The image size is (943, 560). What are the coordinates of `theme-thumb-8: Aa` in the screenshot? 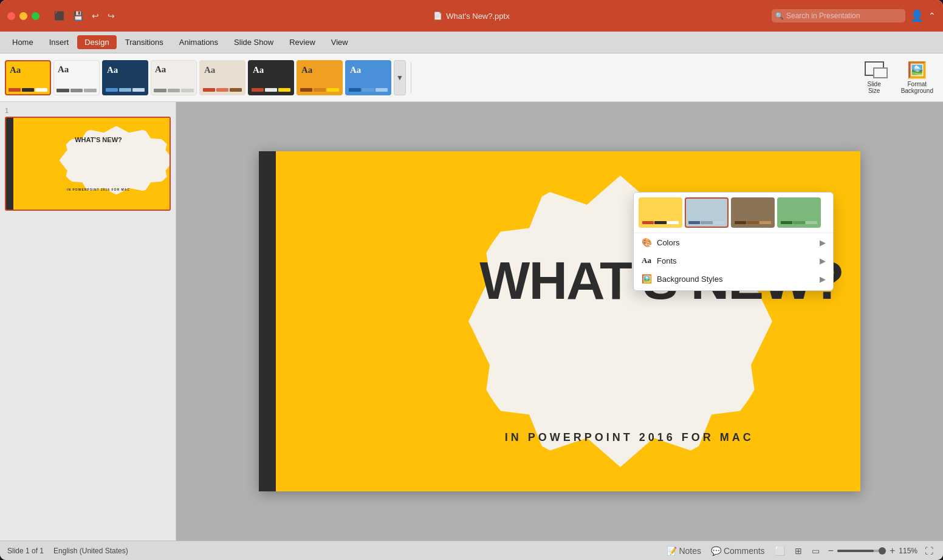 It's located at (368, 78).